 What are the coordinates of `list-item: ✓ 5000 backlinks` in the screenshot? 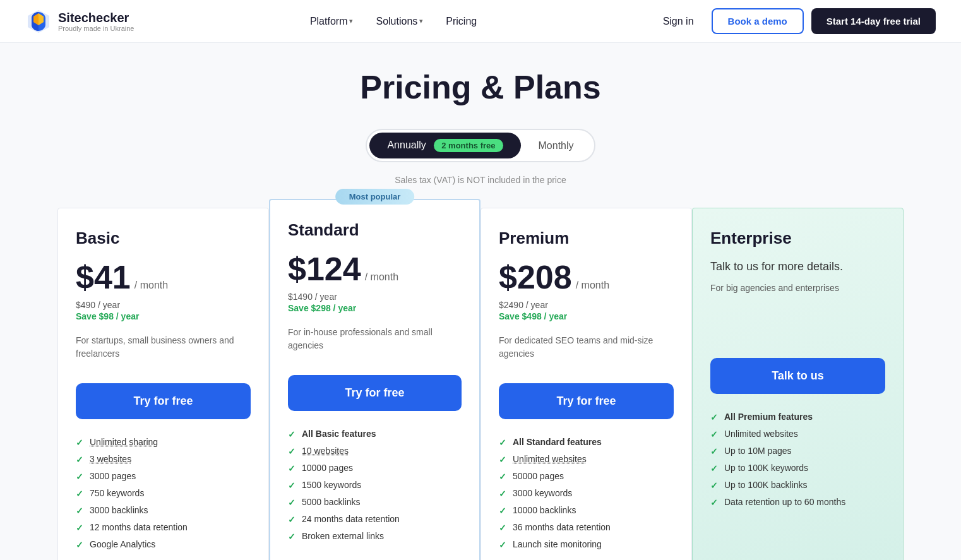 It's located at (375, 503).